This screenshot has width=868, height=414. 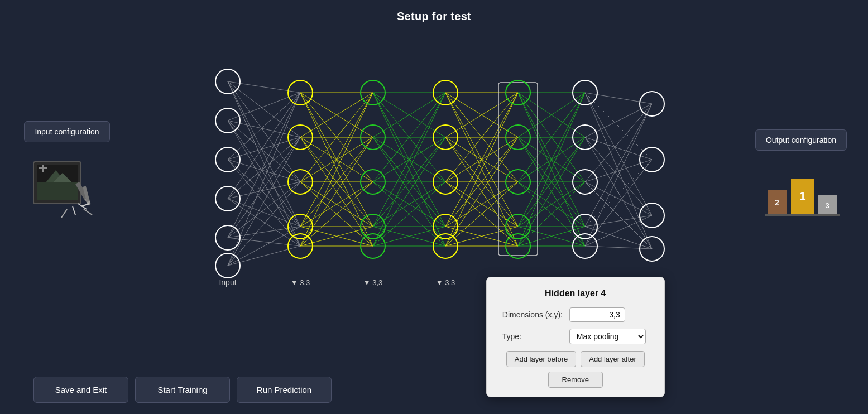 What do you see at coordinates (533, 336) in the screenshot?
I see `popup-type-label: Type:` at bounding box center [533, 336].